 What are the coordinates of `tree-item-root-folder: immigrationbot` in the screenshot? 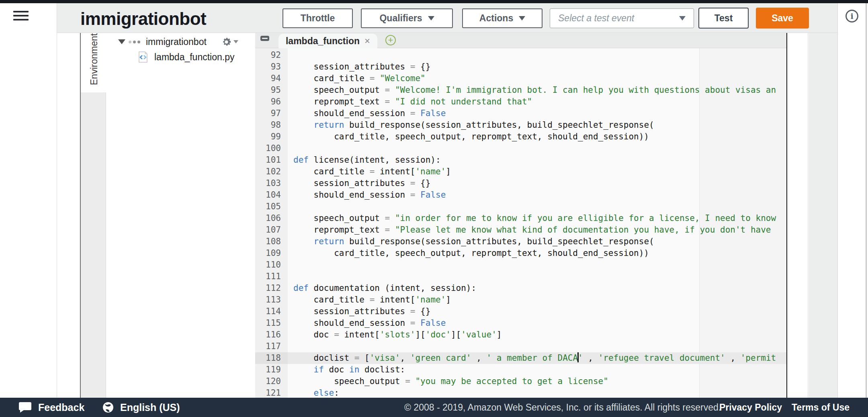 It's located at (181, 42).